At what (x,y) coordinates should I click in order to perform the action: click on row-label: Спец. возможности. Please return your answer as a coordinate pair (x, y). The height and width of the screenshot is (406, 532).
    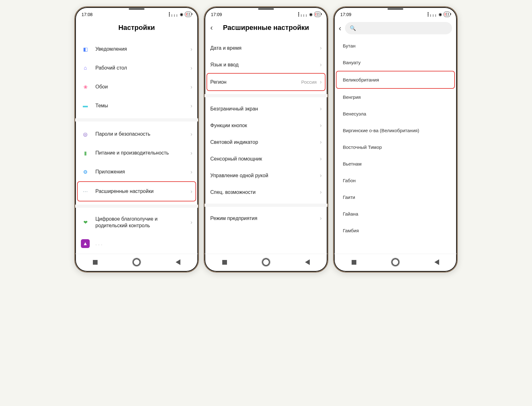
    Looking at the image, I should click on (265, 192).